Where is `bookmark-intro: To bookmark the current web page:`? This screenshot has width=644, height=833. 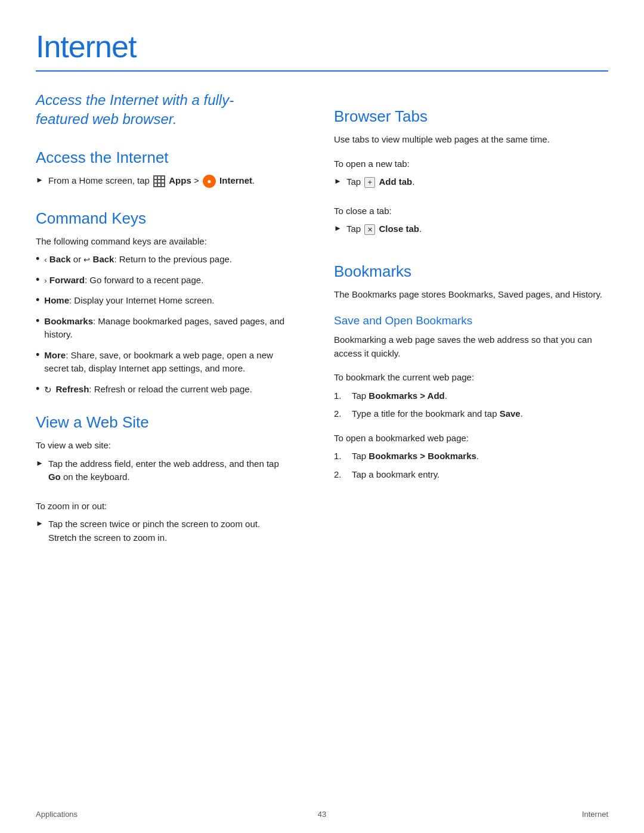
bookmark-intro: To bookmark the current web page: is located at coordinates (471, 378).